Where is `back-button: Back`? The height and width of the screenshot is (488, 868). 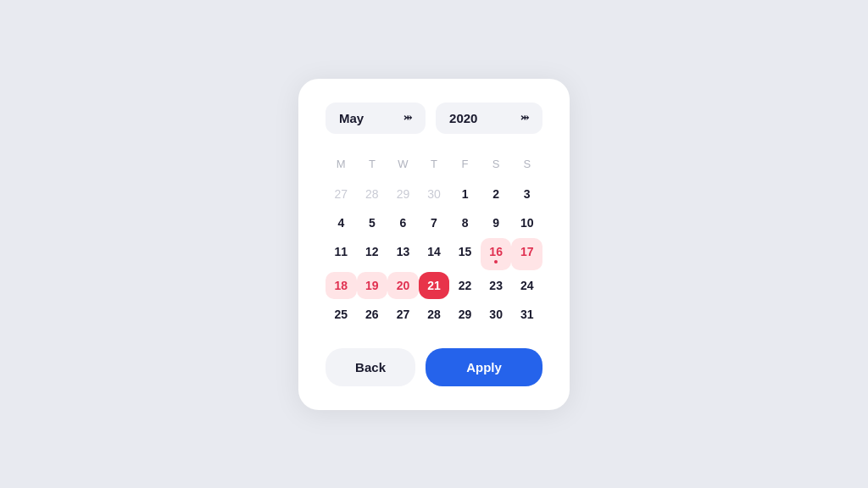 back-button: Back is located at coordinates (370, 368).